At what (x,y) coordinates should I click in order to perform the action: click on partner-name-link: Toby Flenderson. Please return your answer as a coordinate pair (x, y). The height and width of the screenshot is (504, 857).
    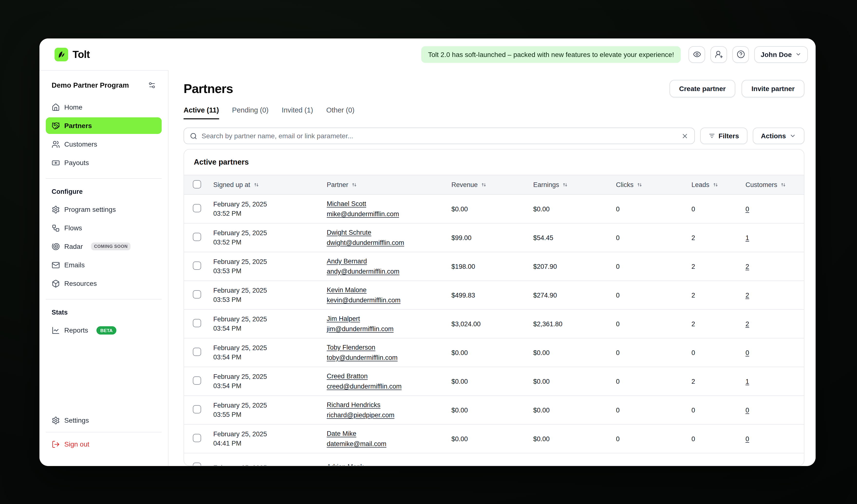
    Looking at the image, I should click on (351, 348).